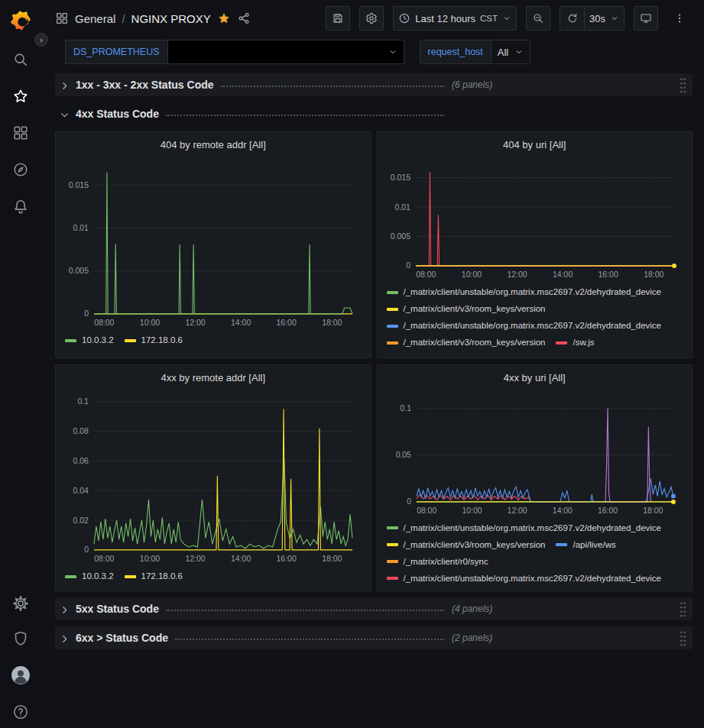 Image resolution: width=704 pixels, height=728 pixels. Describe the element at coordinates (213, 477) in the screenshot. I see `timeseries-chart: 08:0010:0012:0014:0016:0018:0000.020.040…` at that location.